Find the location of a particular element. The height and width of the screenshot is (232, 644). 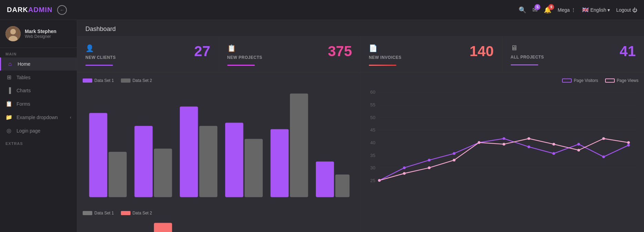

sidebar-item-label: Home is located at coordinates (24, 64).